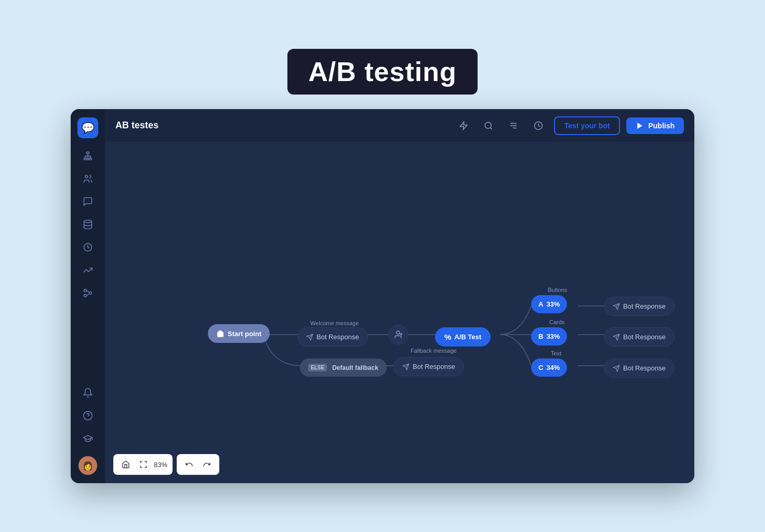 The width and height of the screenshot is (765, 532). I want to click on default-fallback-node: ELSE Default fallback, so click(343, 368).